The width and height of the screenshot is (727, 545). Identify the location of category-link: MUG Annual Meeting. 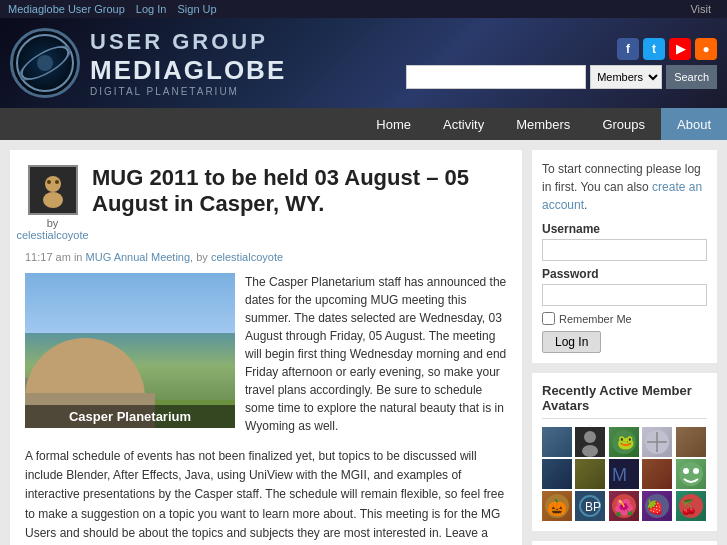
(138, 257).